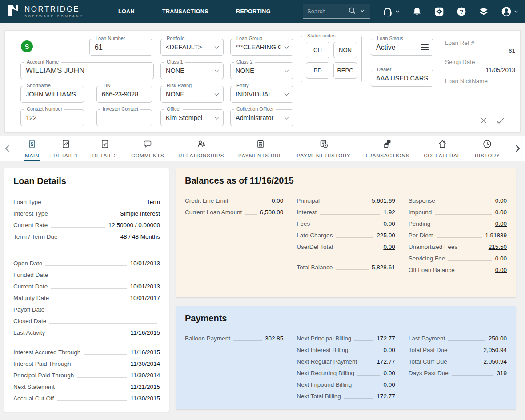  What do you see at coordinates (195, 12) in the screenshot?
I see `nav-menu: LOAN TRANSACTIONS REPORTING` at bounding box center [195, 12].